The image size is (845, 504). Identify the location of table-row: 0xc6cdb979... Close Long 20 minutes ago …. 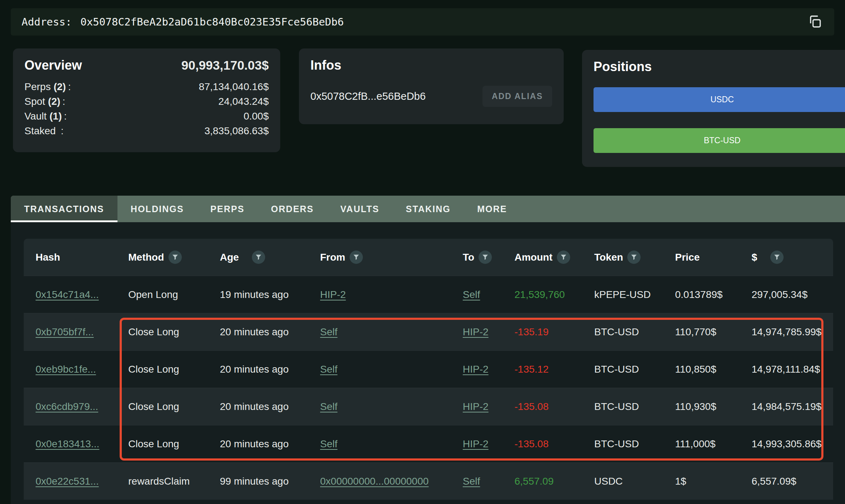
(428, 406).